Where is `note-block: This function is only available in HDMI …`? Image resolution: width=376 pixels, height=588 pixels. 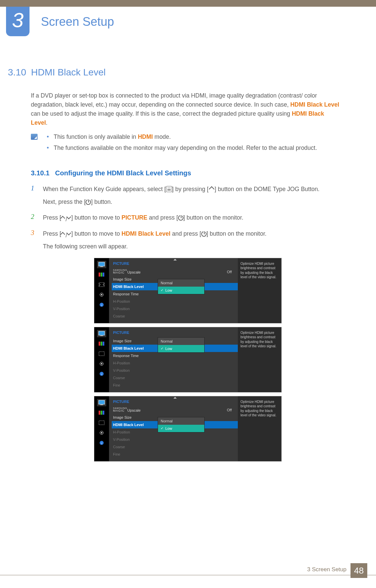
note-block: This function is only available in HDMI … is located at coordinates (186, 143).